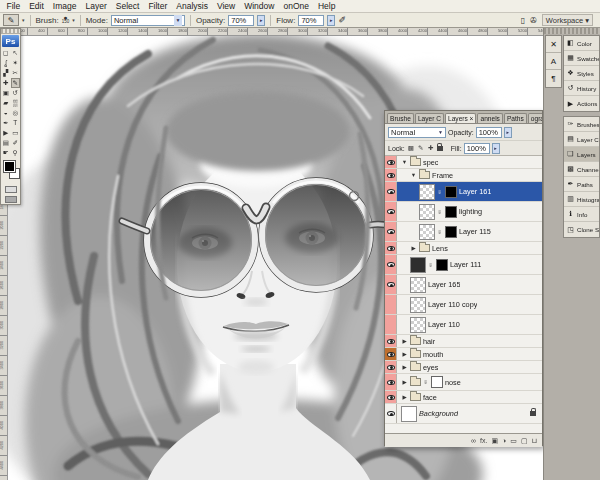  What do you see at coordinates (554, 78) in the screenshot?
I see `paragraph-panel-icon: ¶` at bounding box center [554, 78].